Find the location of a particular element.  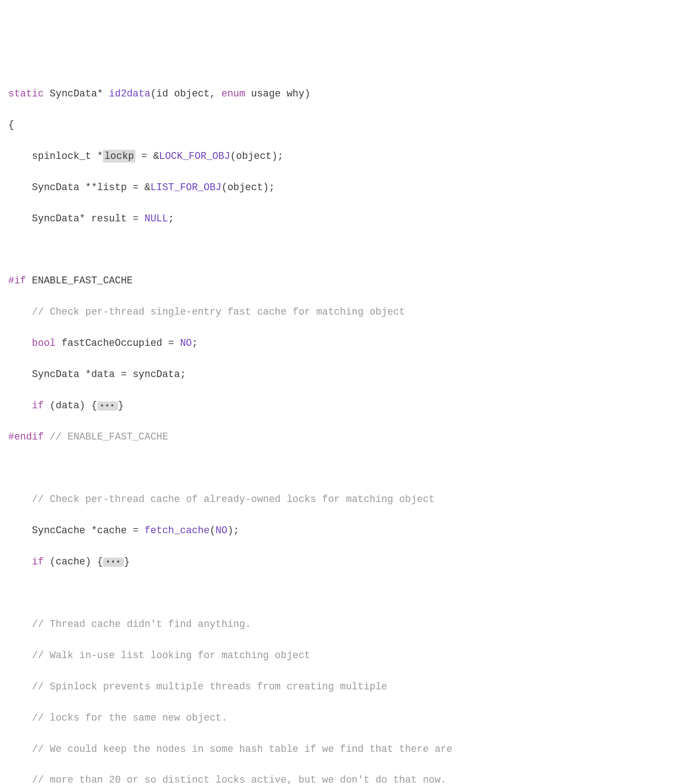

code-line: #endif // ENABLE_FAST_CACHE is located at coordinates (347, 437).